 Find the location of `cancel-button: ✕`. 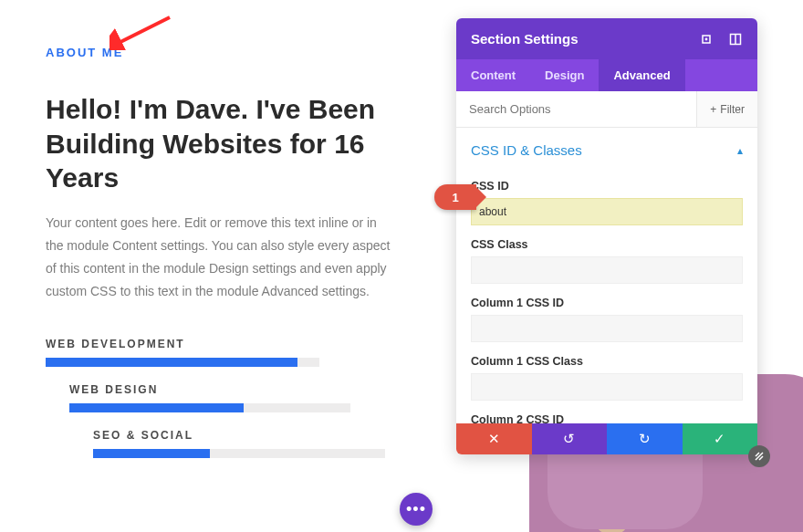

cancel-button: ✕ is located at coordinates (495, 439).